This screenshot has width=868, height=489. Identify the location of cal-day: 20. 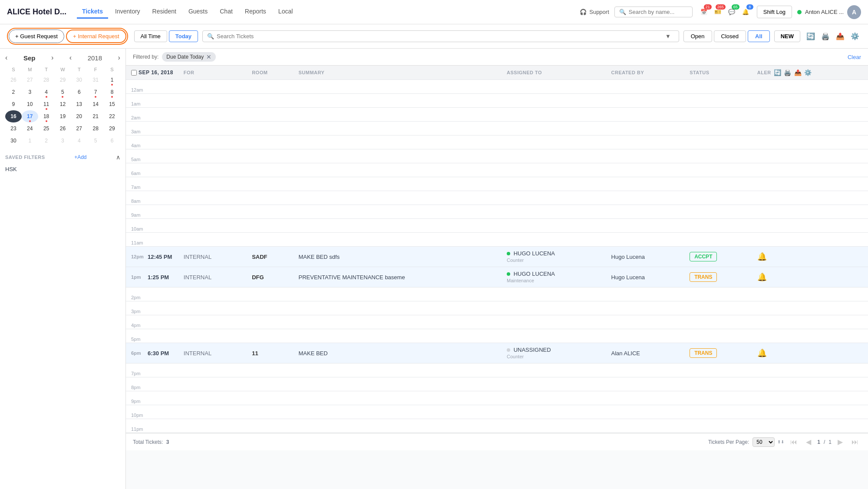
(79, 116).